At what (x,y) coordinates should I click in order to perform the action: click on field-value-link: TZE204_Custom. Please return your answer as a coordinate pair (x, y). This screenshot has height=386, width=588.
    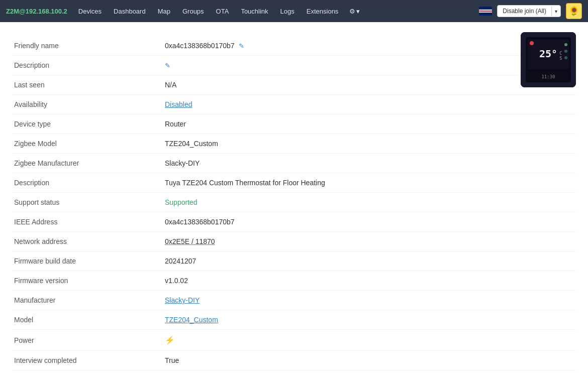
    Looking at the image, I should click on (191, 320).